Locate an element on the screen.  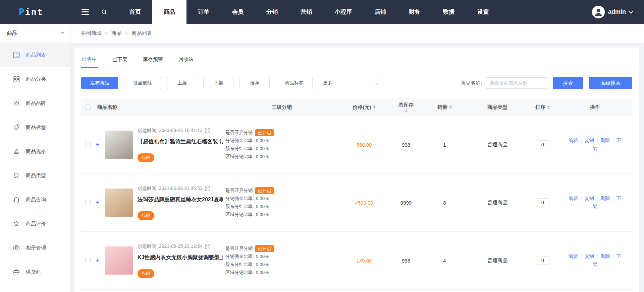
column-header-三级分销: 三级分销 is located at coordinates (282, 107).